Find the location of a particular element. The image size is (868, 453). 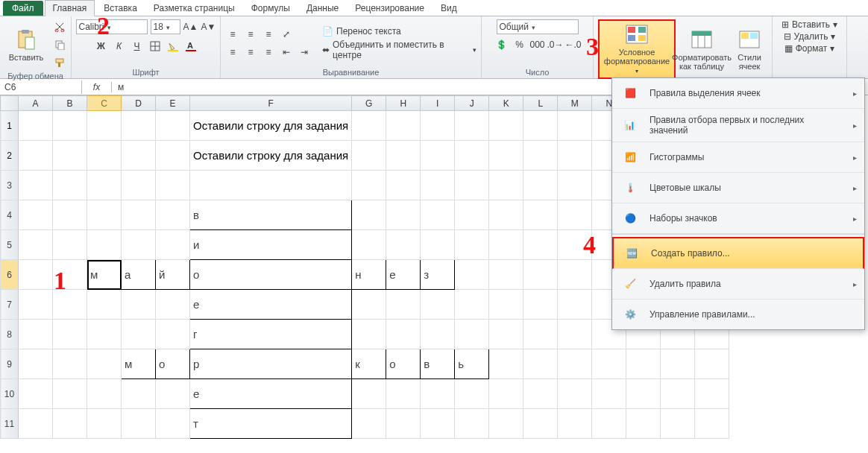

col-header: F is located at coordinates (271, 104).